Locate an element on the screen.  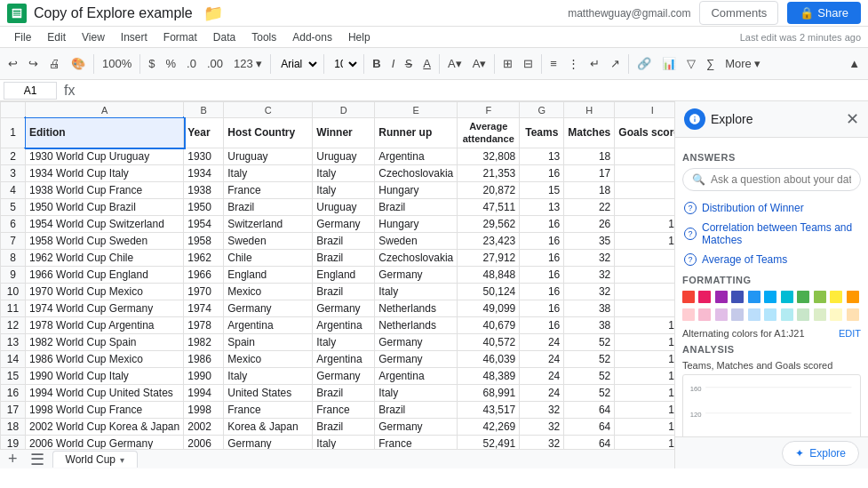
cell-7-0: 1958 World Cup Sweden is located at coordinates (105, 240).